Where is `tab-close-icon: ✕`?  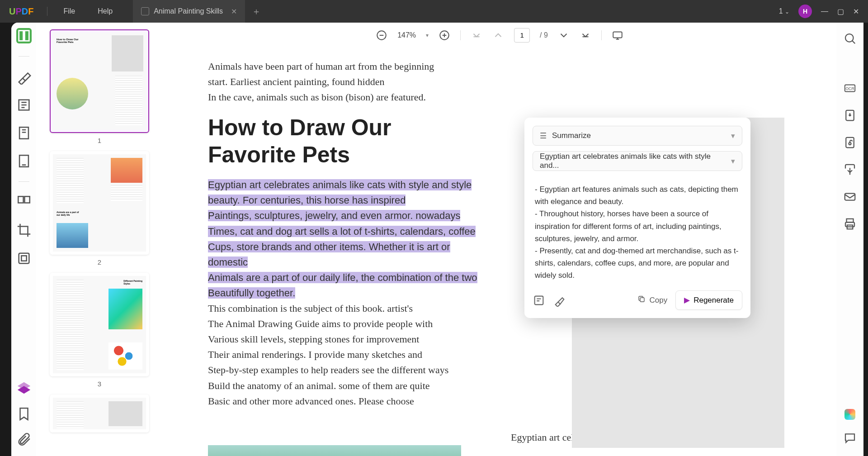 tab-close-icon: ✕ is located at coordinates (234, 12).